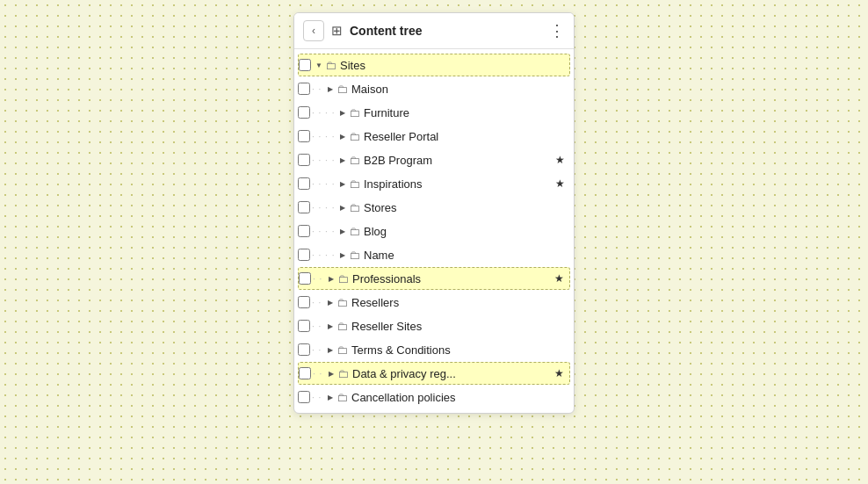 This screenshot has width=868, height=484. What do you see at coordinates (452, 65) in the screenshot?
I see `tree-item-label: Sites` at bounding box center [452, 65].